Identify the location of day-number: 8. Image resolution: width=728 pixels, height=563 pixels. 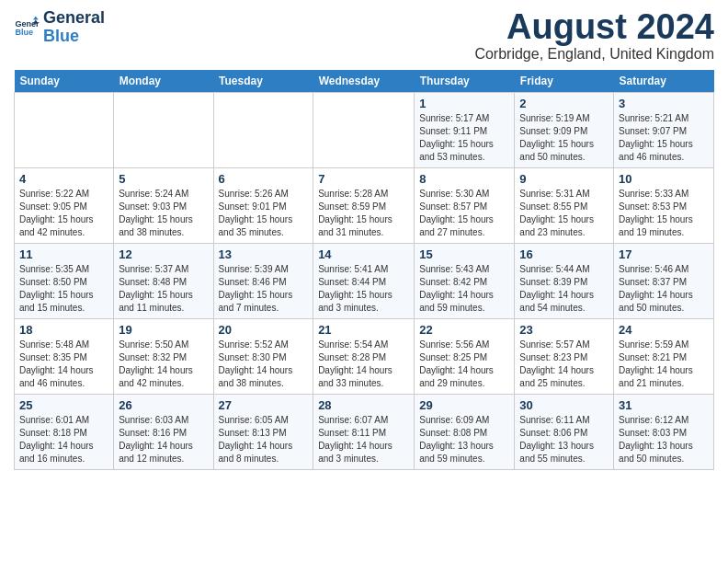
(464, 178).